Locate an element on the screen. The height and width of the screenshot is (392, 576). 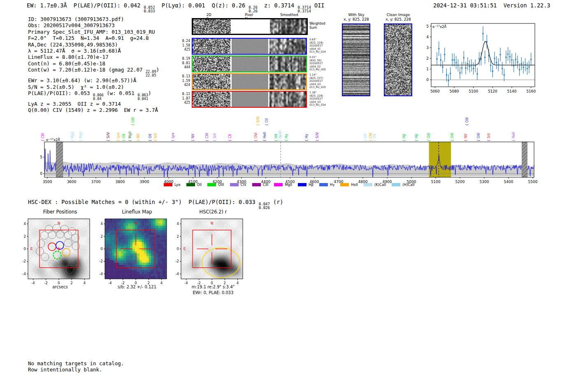
info-line: EWr = 3.10(±0.64) (w: 2.90(±0.57))Å is located at coordinates (94, 81).